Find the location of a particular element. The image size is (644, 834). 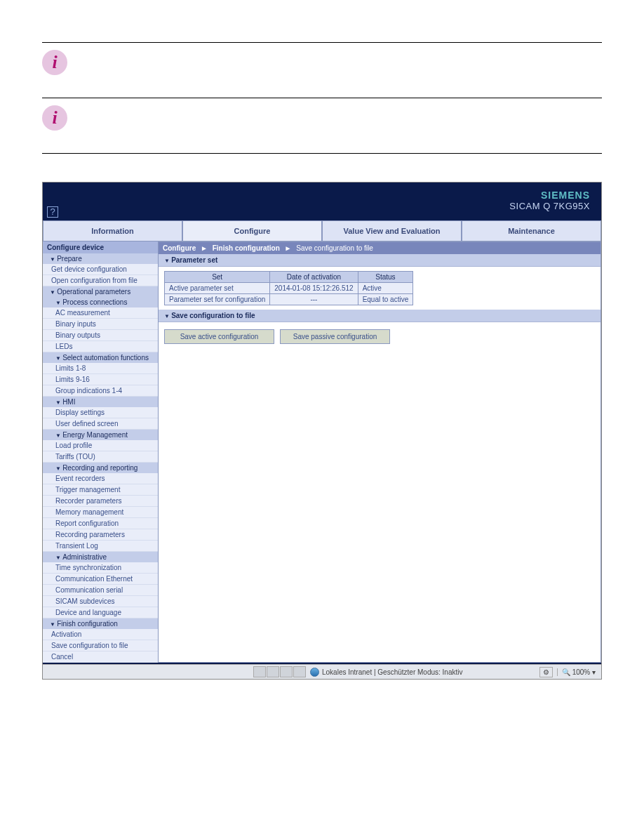

sidebar-item-binin: Binary inputs is located at coordinates (100, 324).